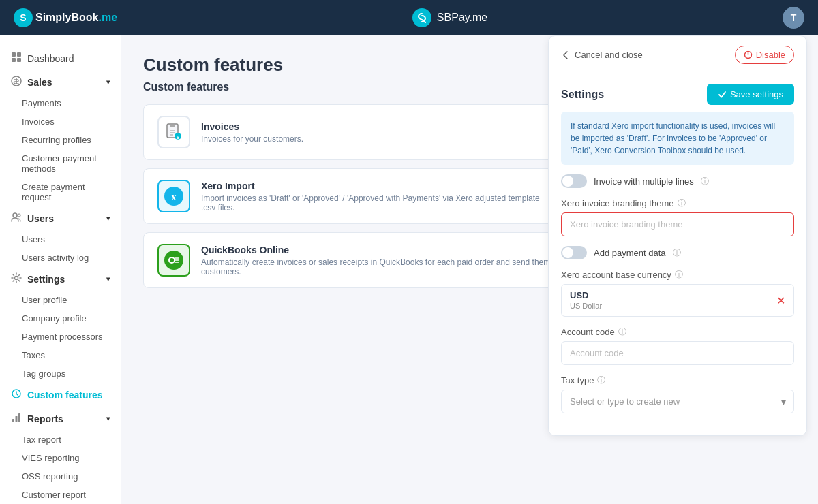  What do you see at coordinates (60, 279) in the screenshot?
I see `sidebar-item-settings: Settings ▾` at bounding box center [60, 279].